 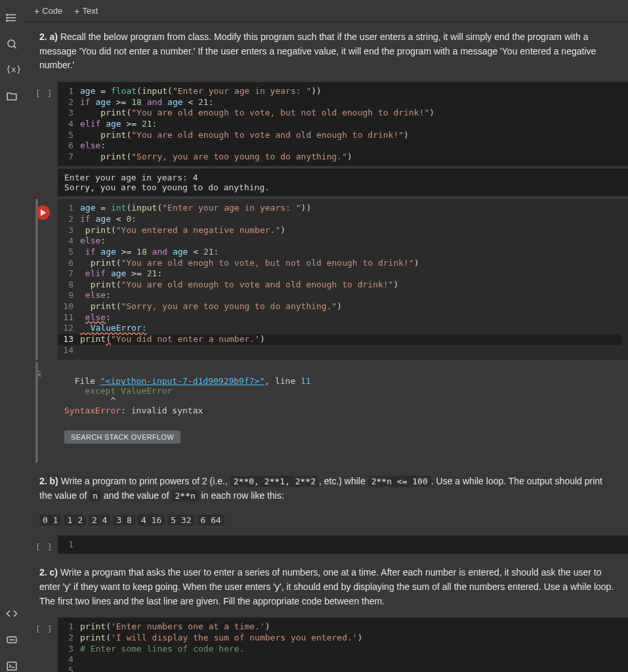 I want to click on add-code-label: Code, so click(x=52, y=10).